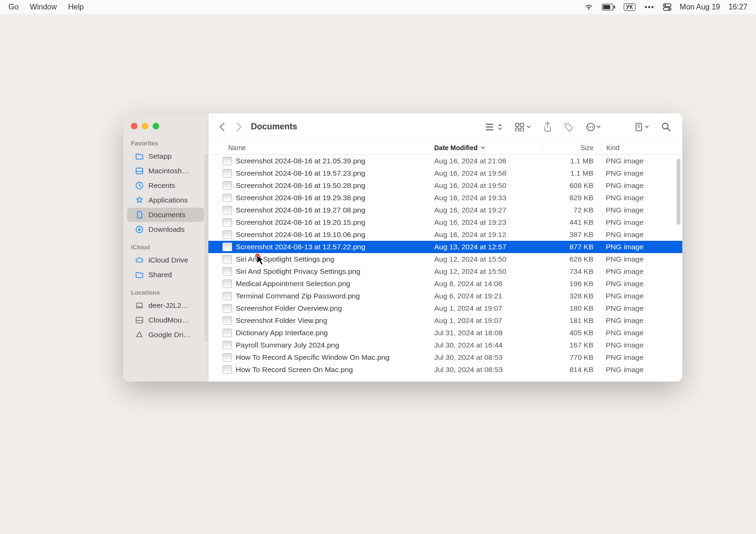 The image size is (756, 534). Describe the element at coordinates (76, 7) in the screenshot. I see `menu-help: Help` at that location.